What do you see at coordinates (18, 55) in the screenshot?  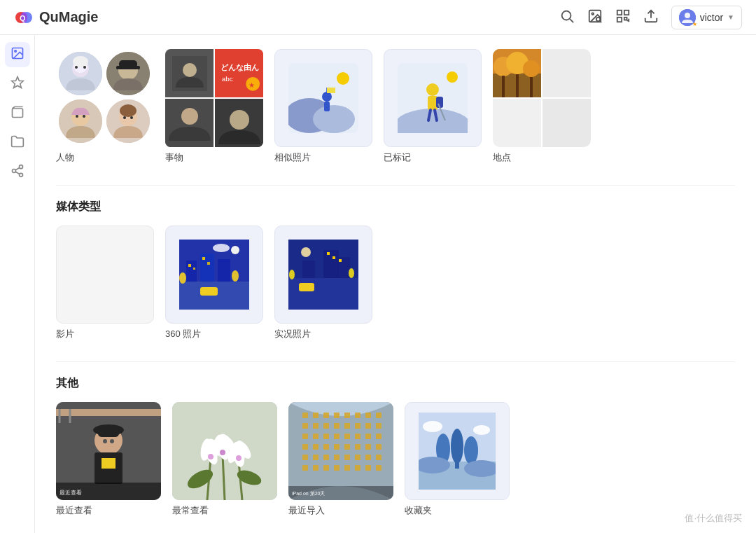 I see `photos-icon` at bounding box center [18, 55].